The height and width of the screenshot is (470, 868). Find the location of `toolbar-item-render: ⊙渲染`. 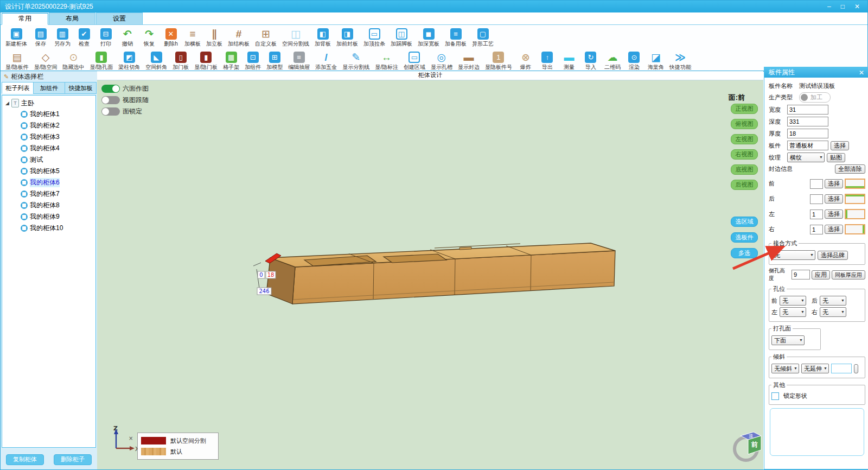

toolbar-item-render: ⊙渲染 is located at coordinates (634, 60).